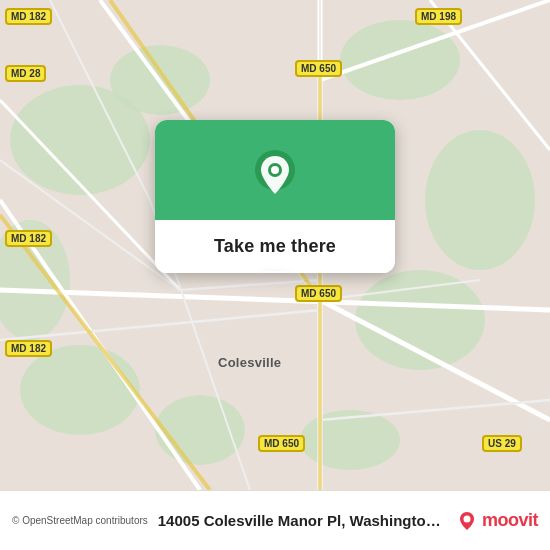 The height and width of the screenshot is (550, 550). Describe the element at coordinates (318, 68) in the screenshot. I see `road-badge-md-650-top: MD 650` at that location.